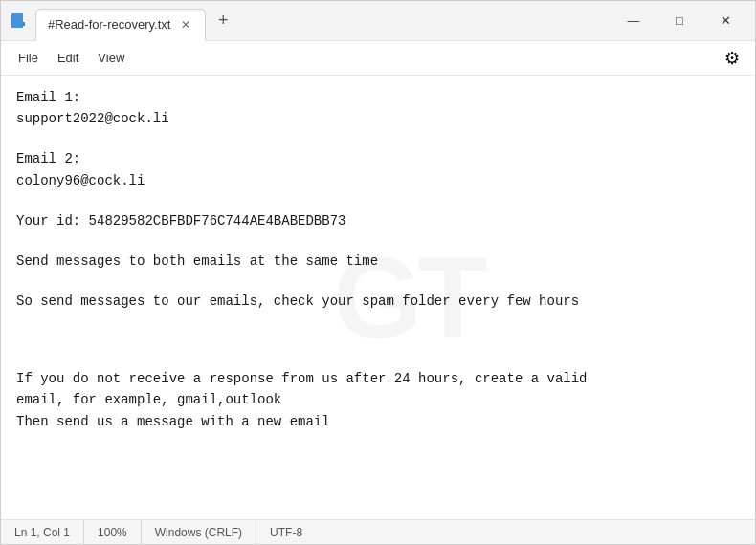 The width and height of the screenshot is (756, 545). I want to click on line-ending: Windows (CRLF), so click(199, 532).